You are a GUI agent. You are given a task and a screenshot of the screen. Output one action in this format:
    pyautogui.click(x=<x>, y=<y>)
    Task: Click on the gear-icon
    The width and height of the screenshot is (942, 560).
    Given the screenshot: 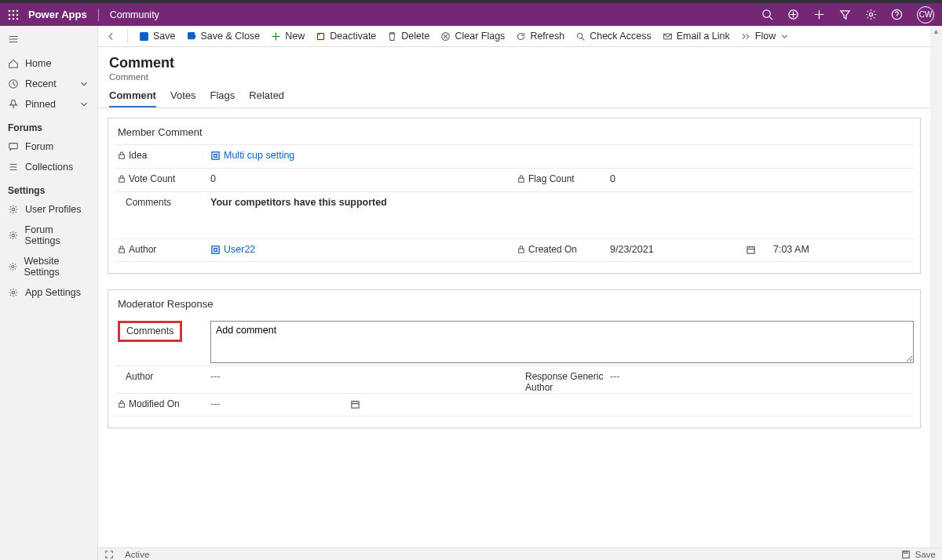 What is the action you would take?
    pyautogui.click(x=871, y=14)
    